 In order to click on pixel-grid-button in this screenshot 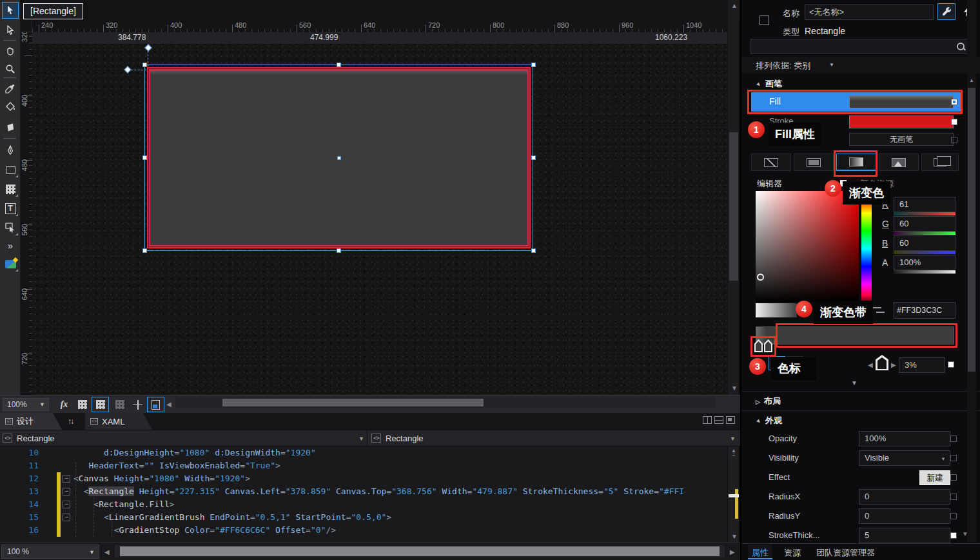, I will do `click(120, 405)`.